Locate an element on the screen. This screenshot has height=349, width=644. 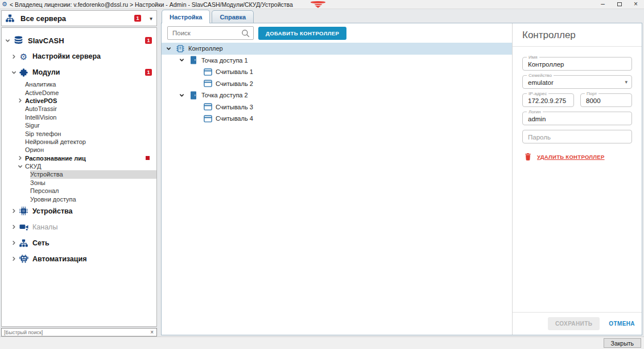
sidebar-item-slavcash: SlavCASH1 is located at coordinates (79, 40).